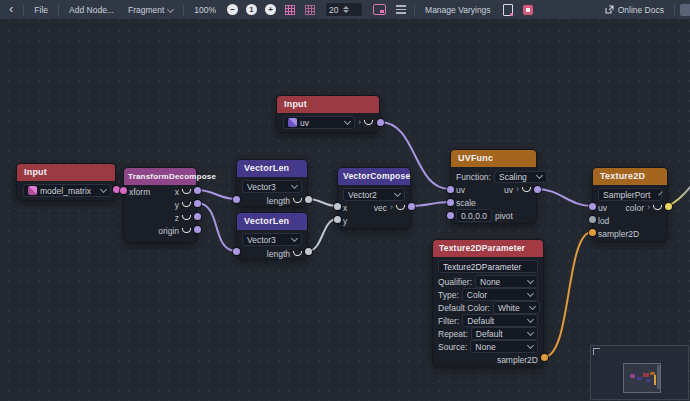  What do you see at coordinates (236, 200) in the screenshot?
I see `port-in-vectorlen1` at bounding box center [236, 200].